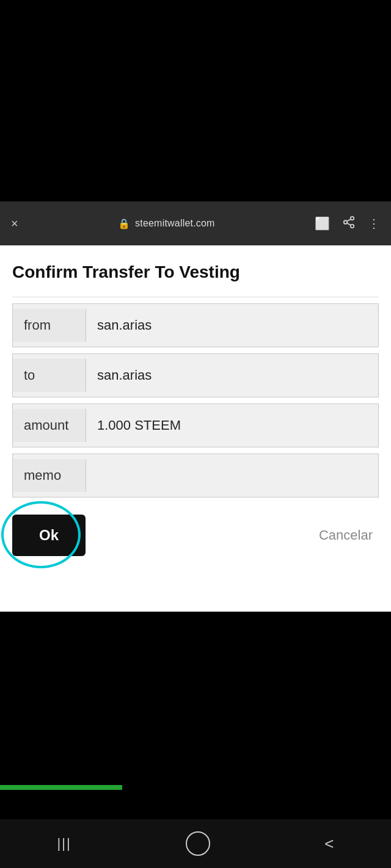  Describe the element at coordinates (349, 223) in the screenshot. I see `share-icon` at that location.